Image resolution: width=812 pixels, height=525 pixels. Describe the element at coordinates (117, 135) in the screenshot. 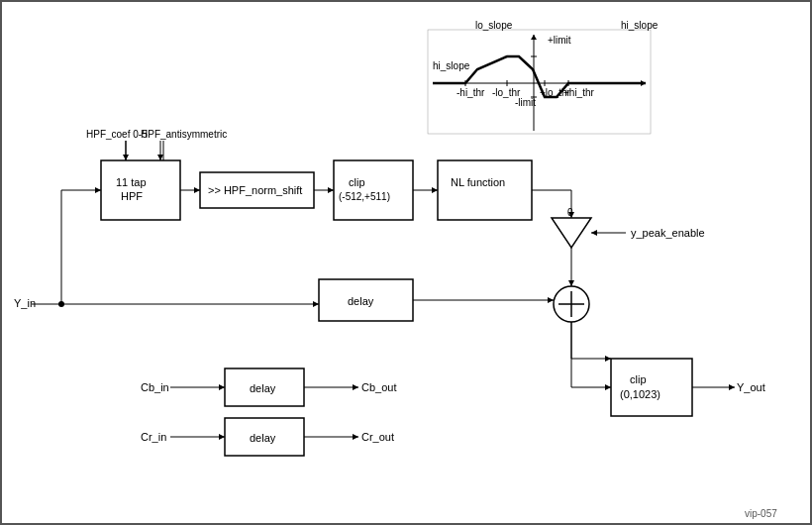

I see `svg-text: HPF_coef 0-5` at that location.